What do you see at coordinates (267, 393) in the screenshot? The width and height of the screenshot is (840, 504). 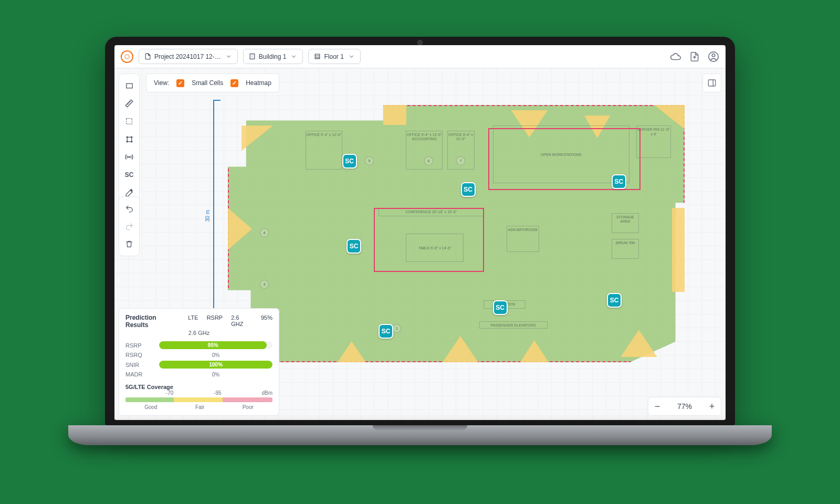 I see `tick: dBm` at bounding box center [267, 393].